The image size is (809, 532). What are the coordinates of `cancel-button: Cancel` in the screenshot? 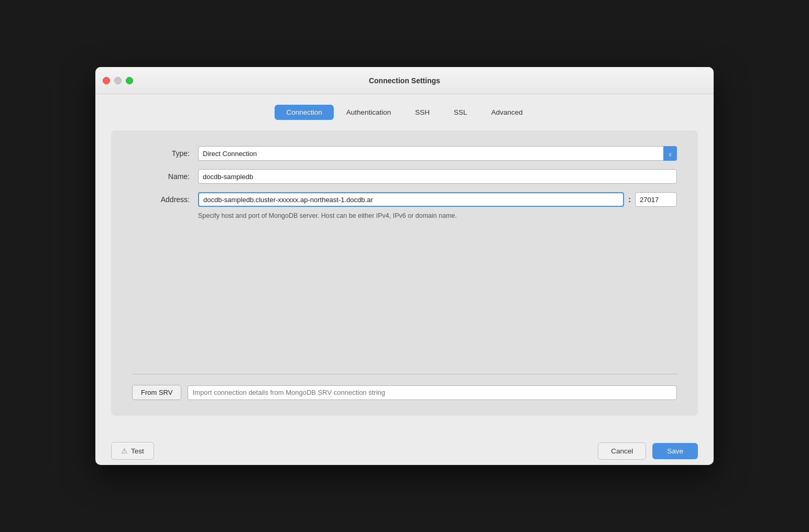 It's located at (622, 451).